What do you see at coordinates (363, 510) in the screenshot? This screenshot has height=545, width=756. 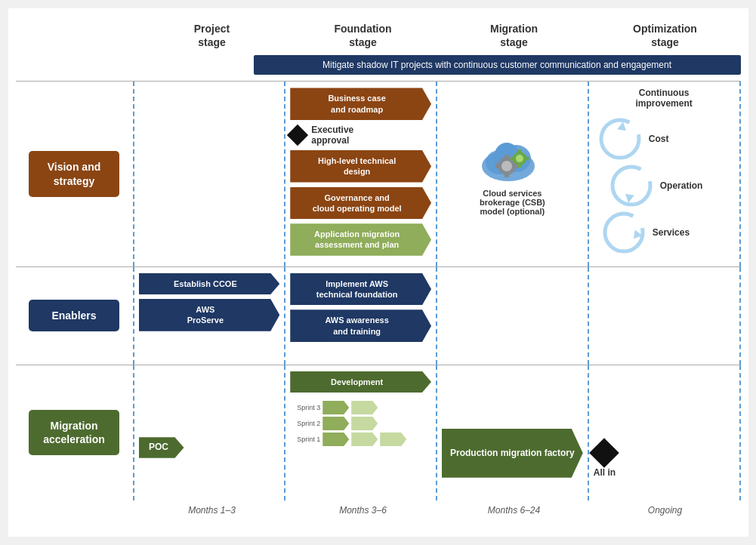 I see `timeline-months-3-6: Months 3–6` at bounding box center [363, 510].